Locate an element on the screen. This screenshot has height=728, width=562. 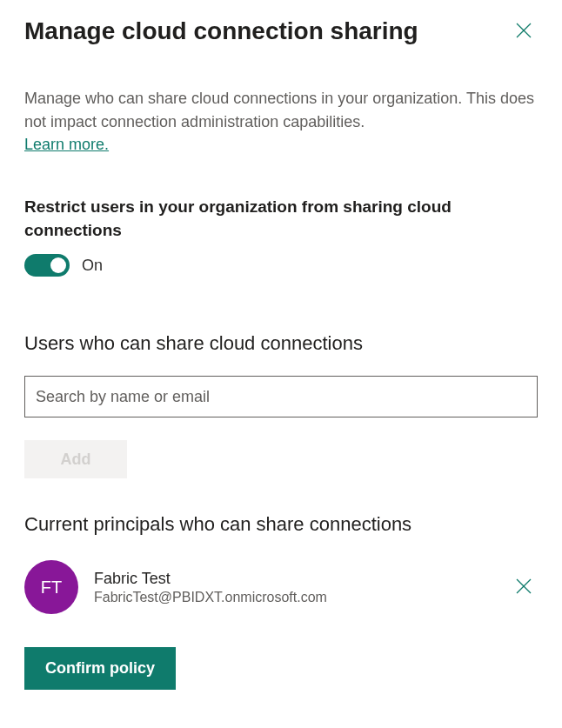
restrict-toggle is located at coordinates (47, 265).